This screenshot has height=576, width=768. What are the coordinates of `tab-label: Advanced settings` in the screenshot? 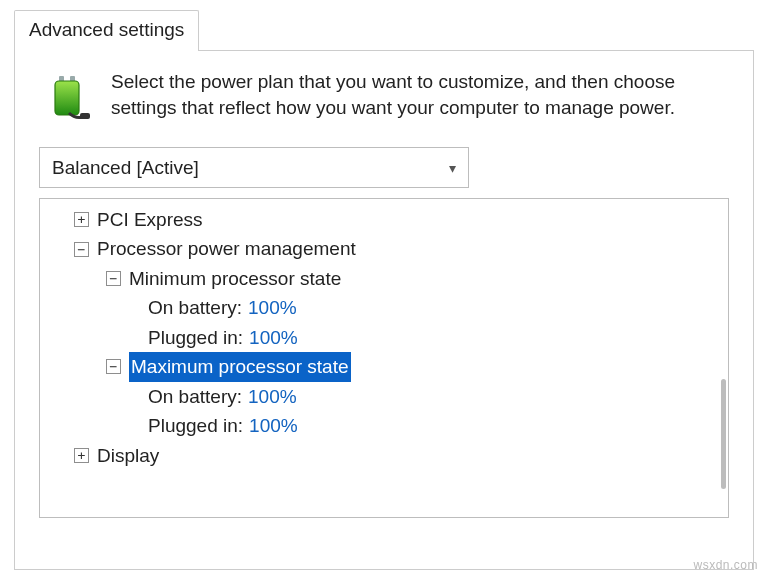 It's located at (106, 30).